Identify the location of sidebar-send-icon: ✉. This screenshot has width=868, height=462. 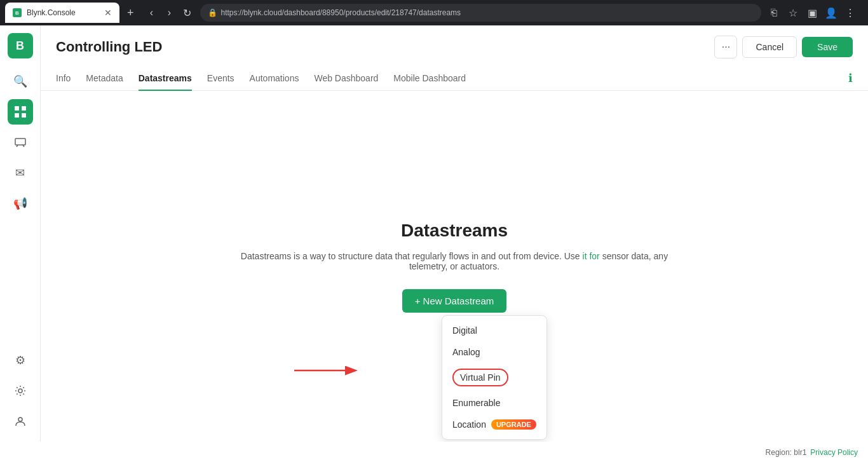
(20, 173).